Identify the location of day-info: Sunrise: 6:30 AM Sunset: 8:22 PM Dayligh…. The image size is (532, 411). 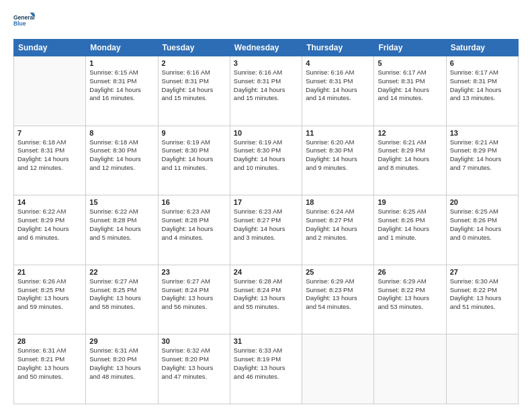
(482, 294).